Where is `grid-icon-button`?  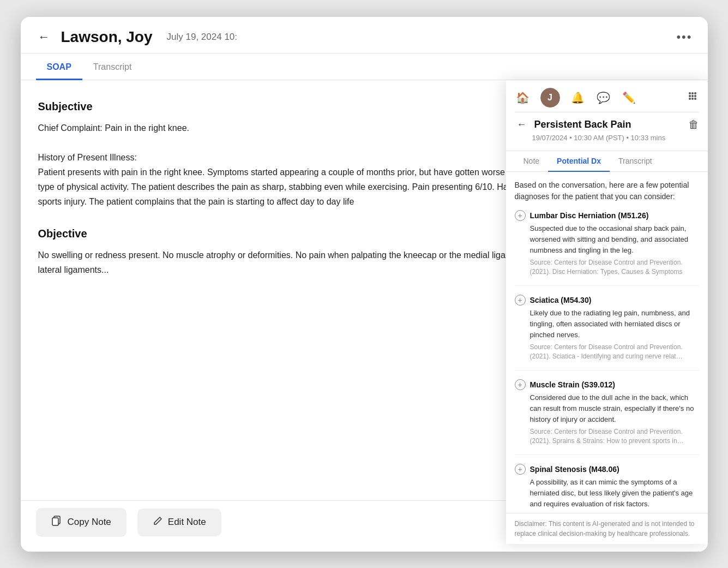
grid-icon-button is located at coordinates (693, 97).